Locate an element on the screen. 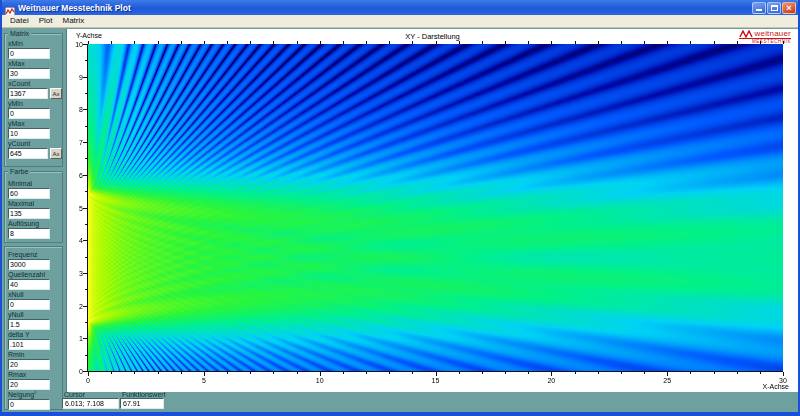  minimize-button is located at coordinates (759, 8).